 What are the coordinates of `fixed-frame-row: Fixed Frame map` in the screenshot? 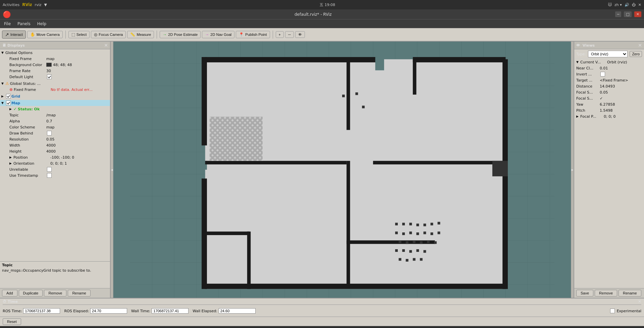 It's located at (55, 59).